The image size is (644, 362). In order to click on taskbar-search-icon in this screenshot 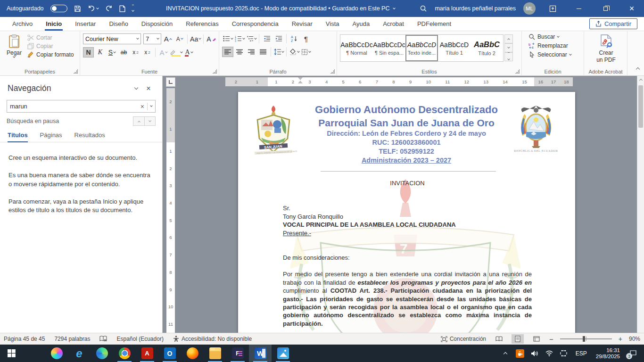, I will do `click(34, 354)`.